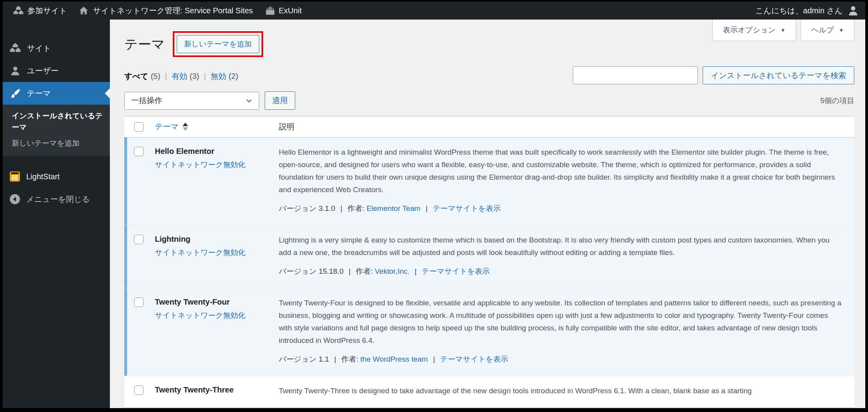  What do you see at coordinates (749, 30) in the screenshot?
I see `screen-options-label: 表示オプション` at bounding box center [749, 30].